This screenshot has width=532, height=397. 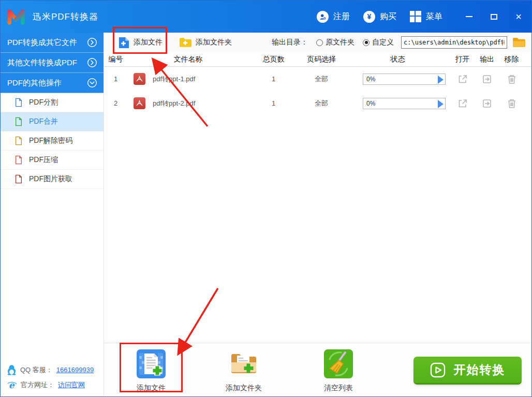 I want to click on file-name: pdf转ppt-2.pdf, so click(x=174, y=104).